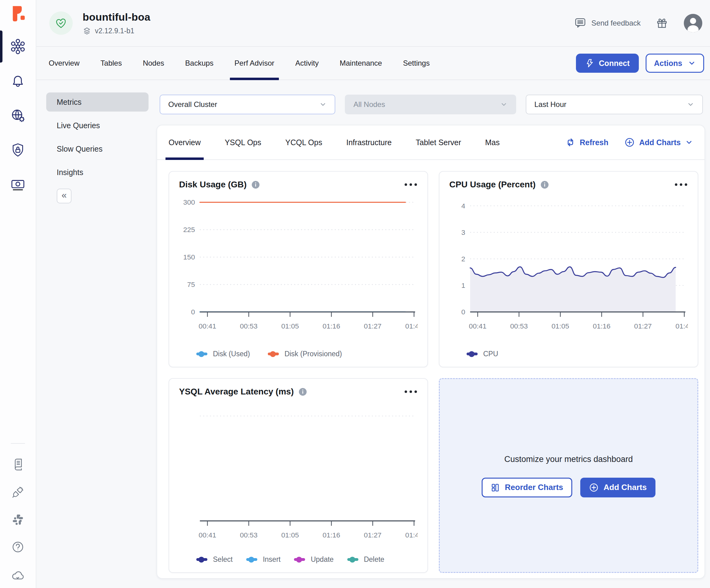 The width and height of the screenshot is (710, 588). Describe the element at coordinates (153, 63) in the screenshot. I see `tab-nodes: Nodes` at that location.